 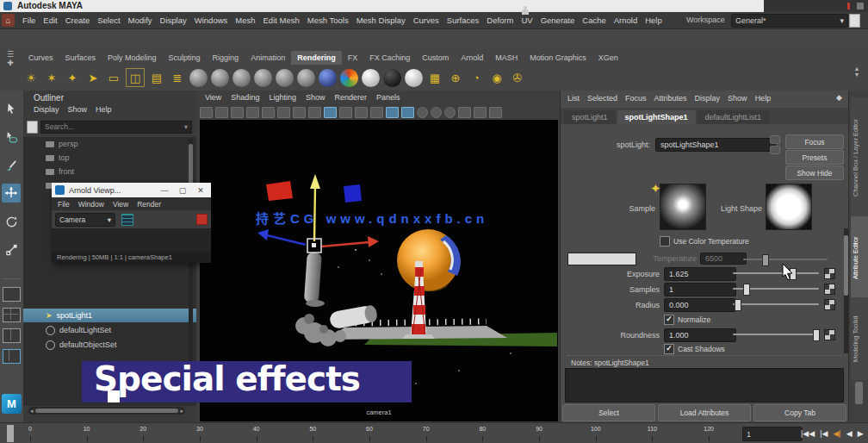 I want to click on spot-light-icon: ➤, so click(x=93, y=78).